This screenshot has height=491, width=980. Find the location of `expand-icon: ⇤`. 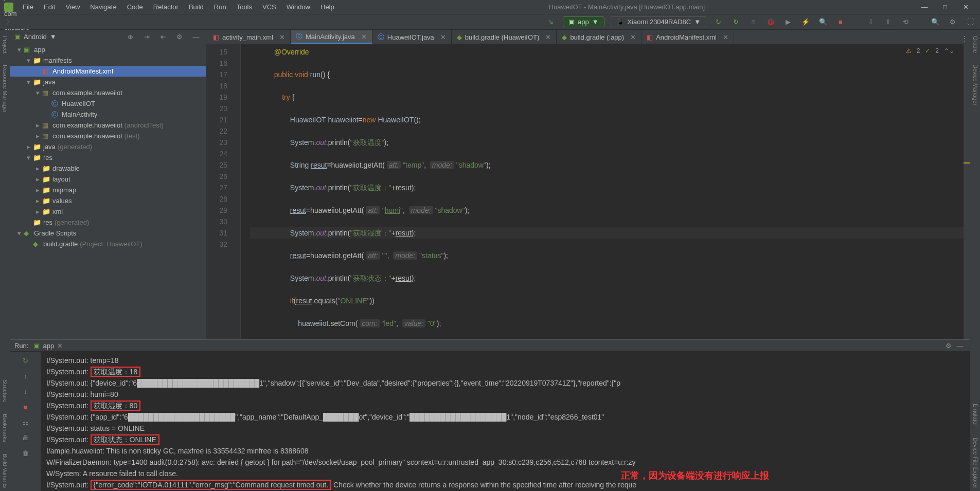

expand-icon: ⇤ is located at coordinates (163, 37).